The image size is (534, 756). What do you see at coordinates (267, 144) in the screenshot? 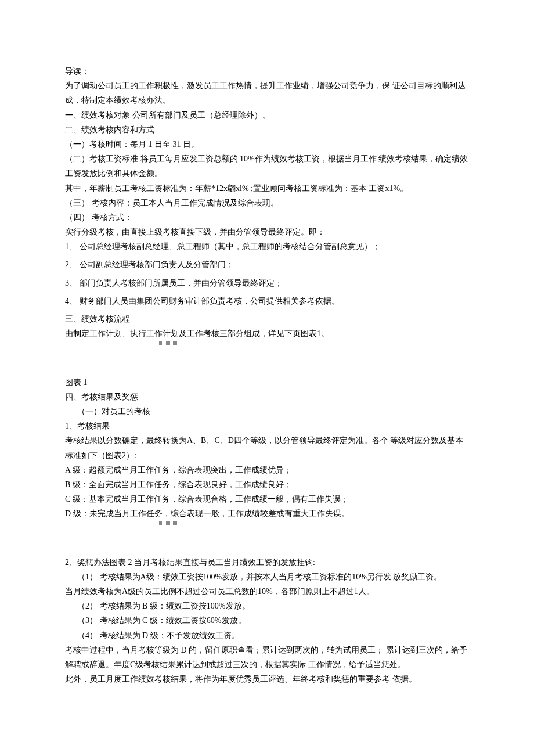
I see `sub-2-1: （一）考核时间：每月 1 日至 31 日。` at bounding box center [267, 144].